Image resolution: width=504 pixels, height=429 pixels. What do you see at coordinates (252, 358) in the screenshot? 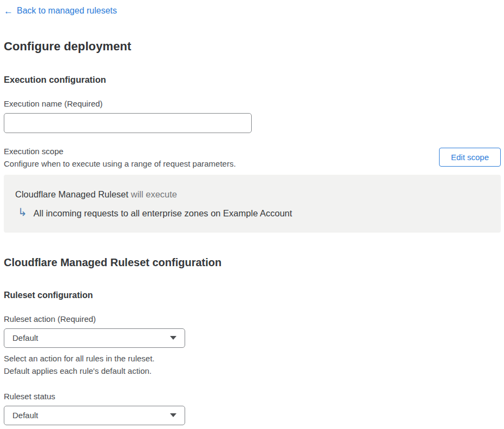
I see `ruleset-action-help-line-1: Select an action for all rules in the ru…` at bounding box center [252, 358].